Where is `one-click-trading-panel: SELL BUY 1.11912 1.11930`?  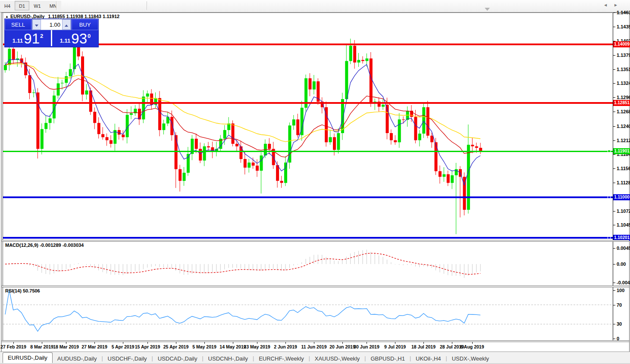
one-click-trading-panel: SELL BUY 1.11912 1.11930 is located at coordinates (52, 33).